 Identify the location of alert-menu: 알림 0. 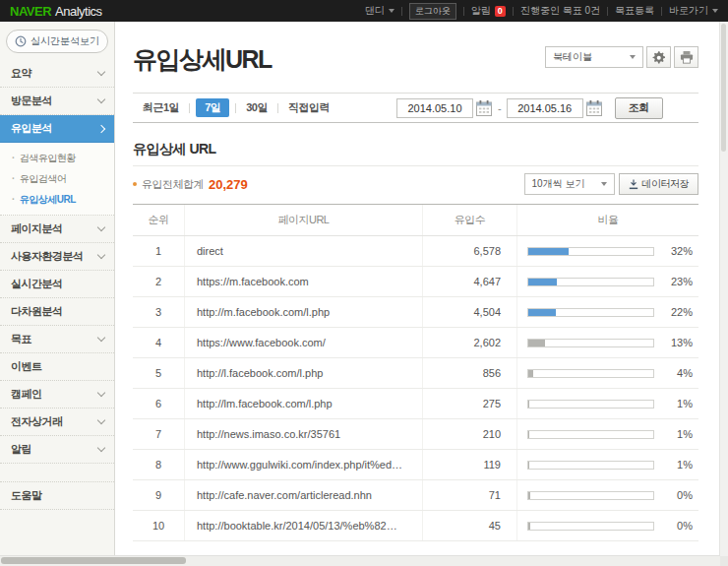
(488, 11).